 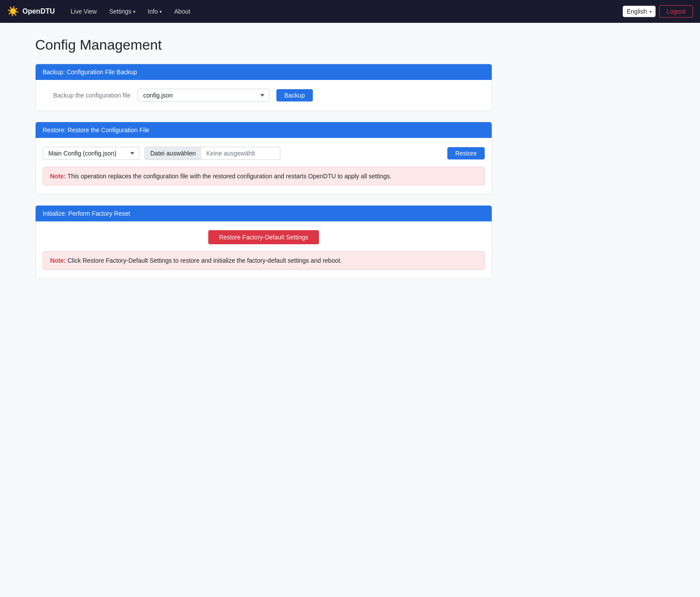 I want to click on restore-card-header-text: Restore: Restore the Configuration File, so click(x=96, y=130).